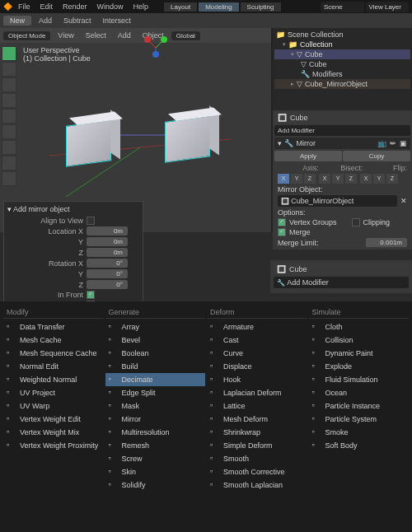 The width and height of the screenshot is (412, 532). Describe the element at coordinates (338, 201) in the screenshot. I see `mirror-object-field: 🔳 Cube_MirrorObject` at that location.